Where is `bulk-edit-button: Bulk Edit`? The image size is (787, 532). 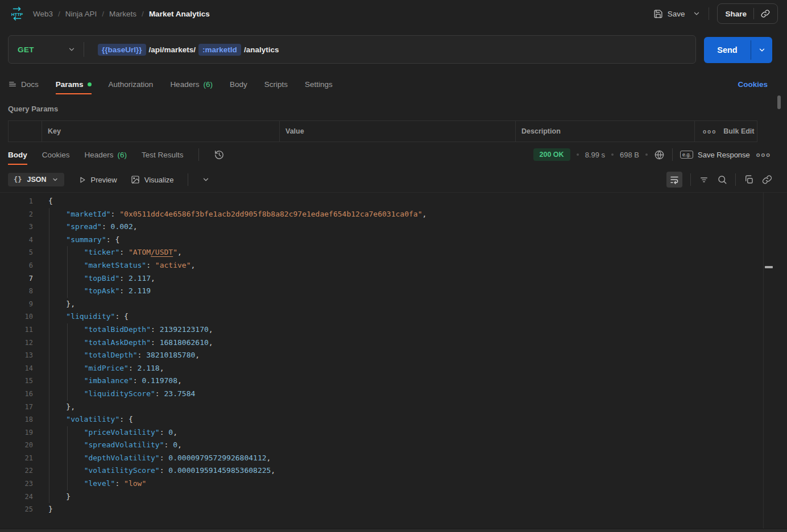
bulk-edit-button: Bulk Edit is located at coordinates (739, 131).